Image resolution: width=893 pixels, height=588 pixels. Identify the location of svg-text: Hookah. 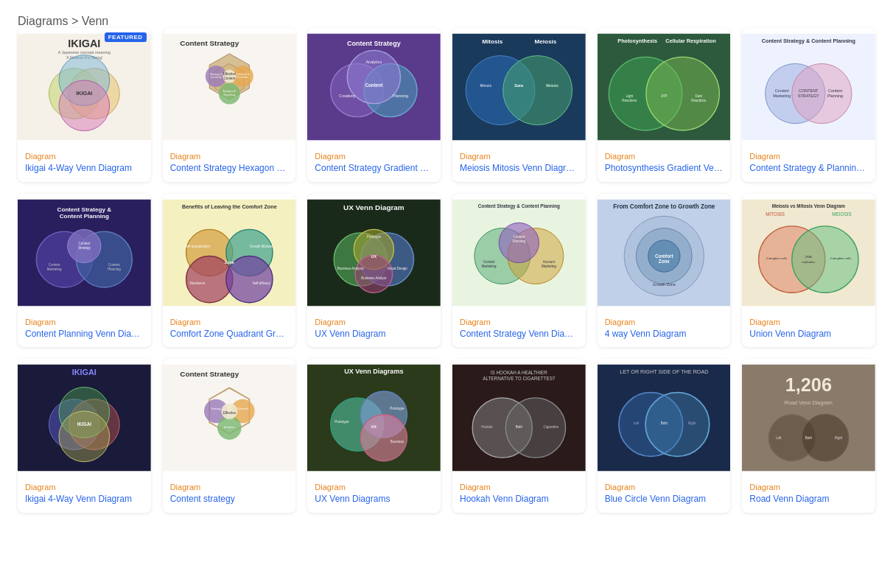
(487, 427).